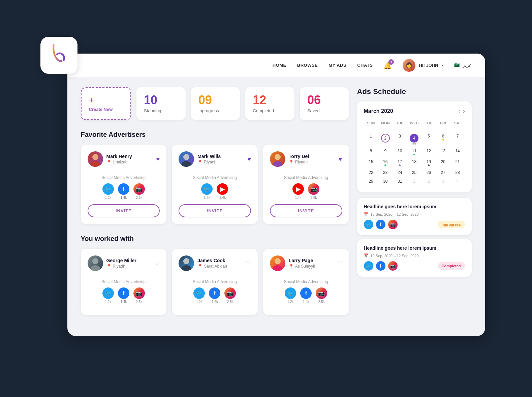  What do you see at coordinates (200, 266) in the screenshot?
I see `location-icon: 📍` at bounding box center [200, 266].